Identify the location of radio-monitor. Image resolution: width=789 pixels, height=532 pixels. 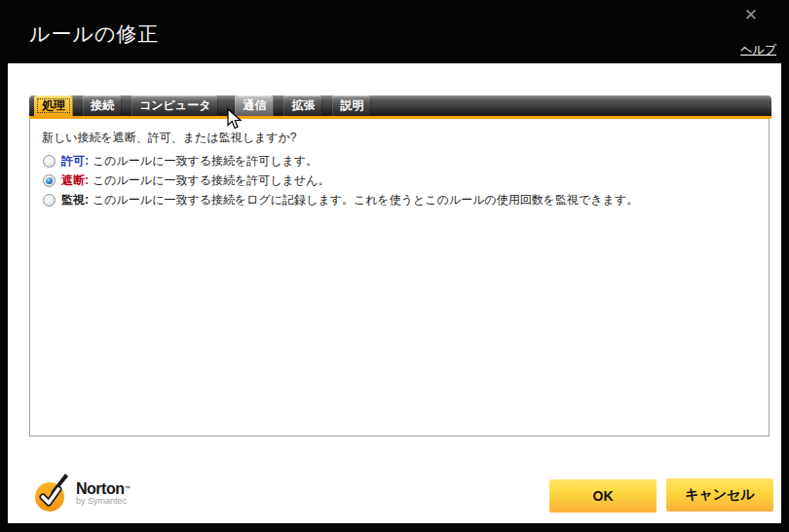
(49, 201).